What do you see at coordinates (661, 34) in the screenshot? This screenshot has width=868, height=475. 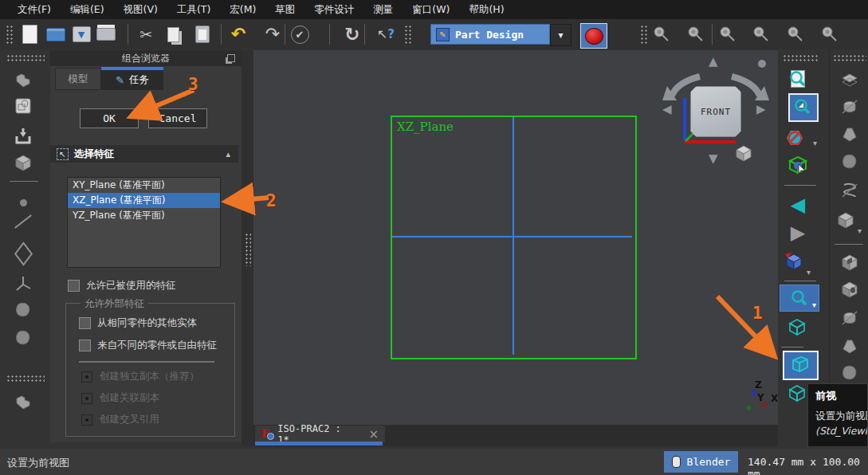 I see `measure-linear-button` at bounding box center [661, 34].